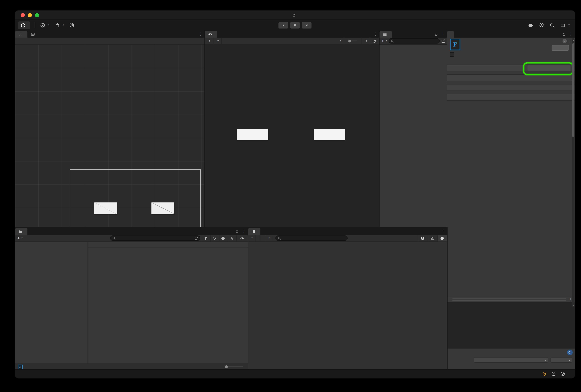  Describe the element at coordinates (218, 41) in the screenshot. I see `display-dropdown: ▾` at that location.